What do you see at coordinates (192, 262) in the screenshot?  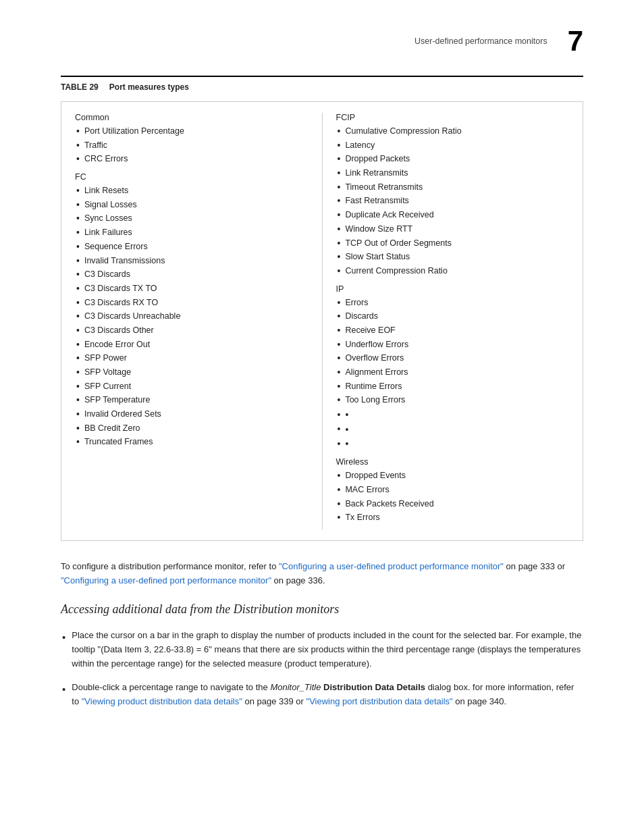 I see `list-item: Invalid Transmissions` at bounding box center [192, 262].